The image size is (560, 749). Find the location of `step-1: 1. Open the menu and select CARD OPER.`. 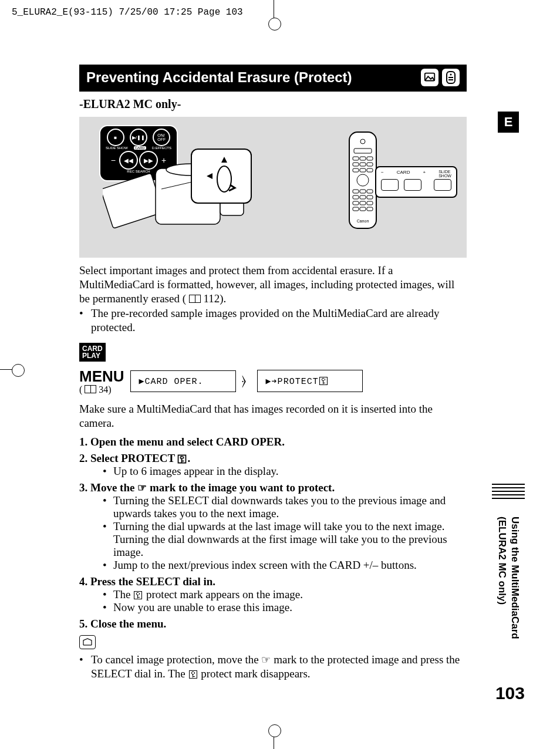

step-1: 1. Open the menu and select CARD OPER. is located at coordinates (273, 442).